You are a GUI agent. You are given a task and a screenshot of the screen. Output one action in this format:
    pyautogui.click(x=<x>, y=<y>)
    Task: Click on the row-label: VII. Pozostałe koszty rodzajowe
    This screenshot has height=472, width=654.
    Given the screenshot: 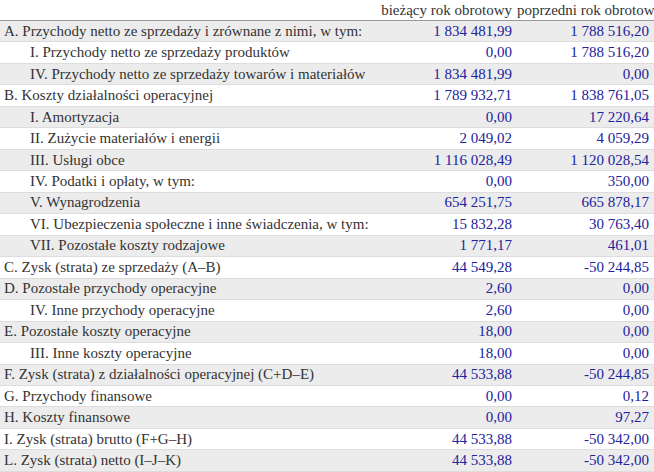 What is the action you would take?
    pyautogui.click(x=190, y=246)
    